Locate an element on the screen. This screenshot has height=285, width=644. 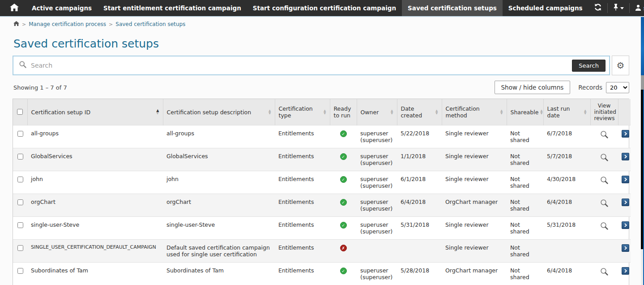
table-row: all-groups all-groups Entitlements ✓ sup… is located at coordinates (322, 137).